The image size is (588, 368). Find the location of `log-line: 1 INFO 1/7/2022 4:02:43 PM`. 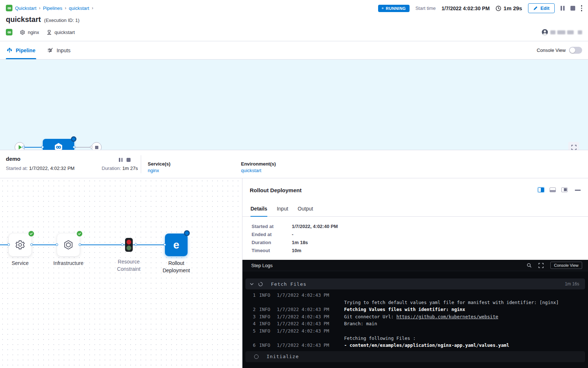

log-line: 1 INFO 1/7/2022 4:02:43 PM is located at coordinates (415, 295).